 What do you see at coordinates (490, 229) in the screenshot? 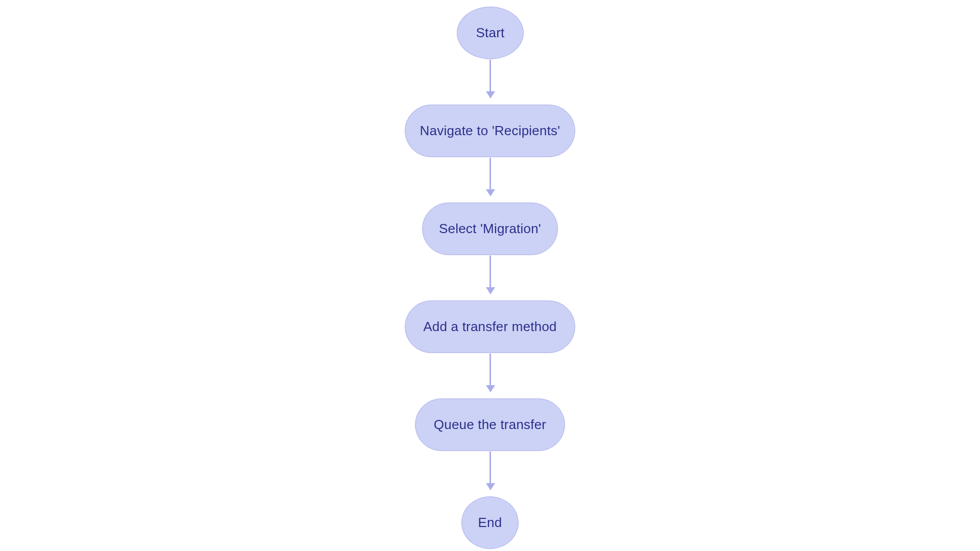
I see `node-label: Select 'Migration'` at bounding box center [490, 229].